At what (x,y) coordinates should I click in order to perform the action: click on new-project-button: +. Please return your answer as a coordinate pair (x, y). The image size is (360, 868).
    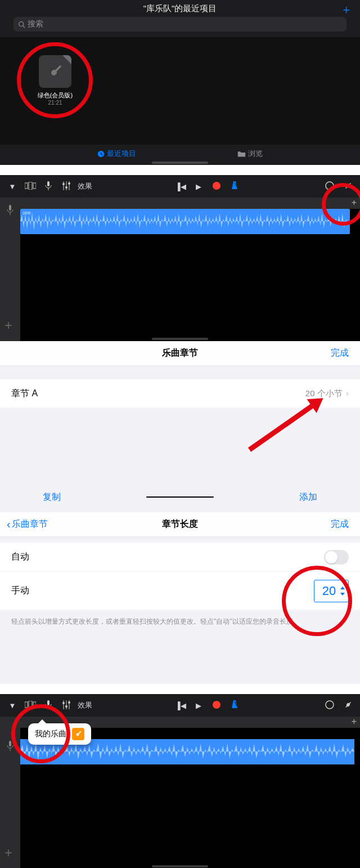
    Looking at the image, I should click on (346, 10).